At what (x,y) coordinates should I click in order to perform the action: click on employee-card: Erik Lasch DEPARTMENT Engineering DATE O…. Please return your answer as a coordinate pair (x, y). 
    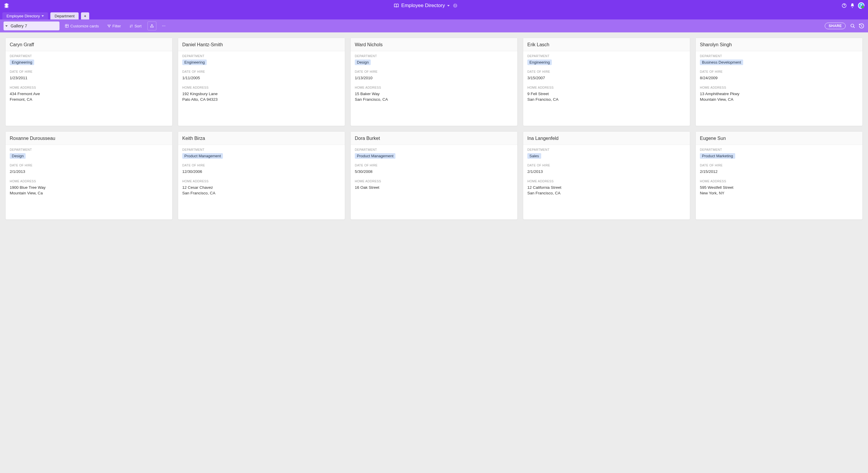
    Looking at the image, I should click on (607, 82).